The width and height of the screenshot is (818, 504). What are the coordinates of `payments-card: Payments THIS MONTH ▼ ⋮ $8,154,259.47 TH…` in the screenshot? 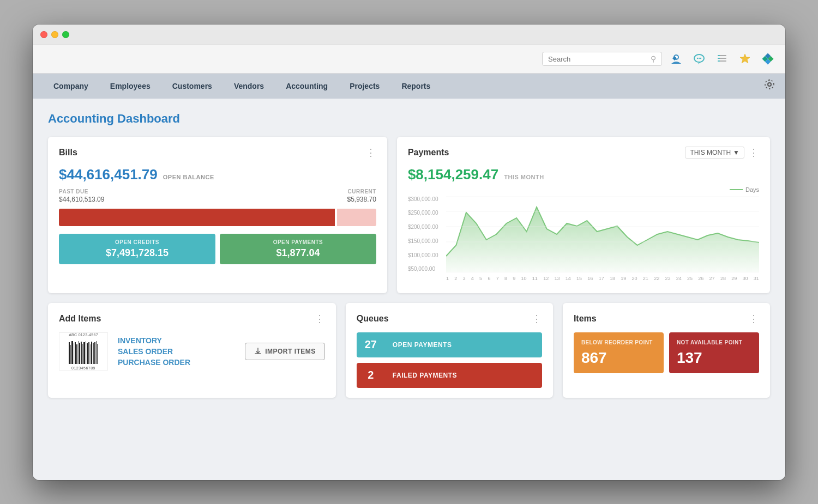 It's located at (584, 215).